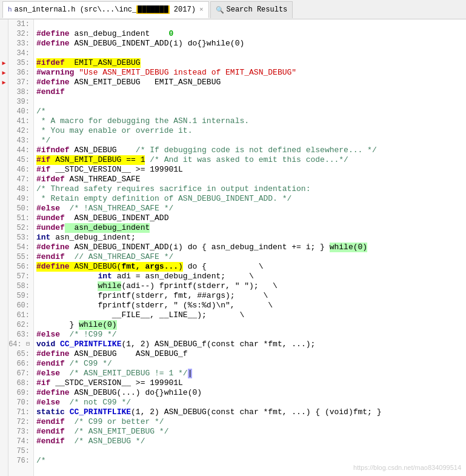  What do you see at coordinates (251, 383) in the screenshot?
I see `code-line-68: #if __STDC_VERSION__ >= 199901L` at bounding box center [251, 383].